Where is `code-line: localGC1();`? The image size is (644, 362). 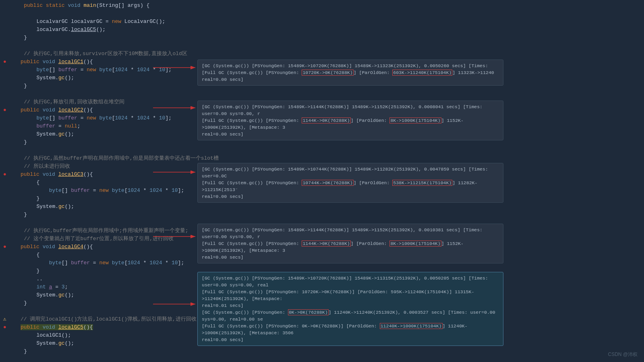 code-line: localGC1(); is located at coordinates (100, 335).